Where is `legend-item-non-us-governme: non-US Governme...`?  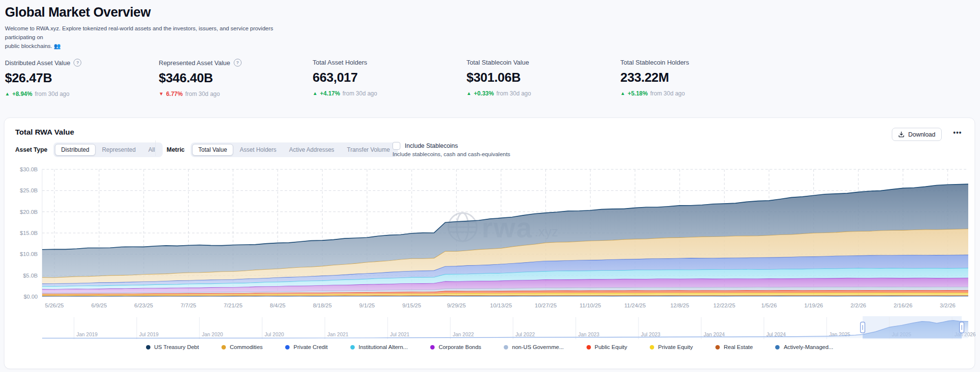
legend-item-non-us-governme: non-US Governme... is located at coordinates (534, 347).